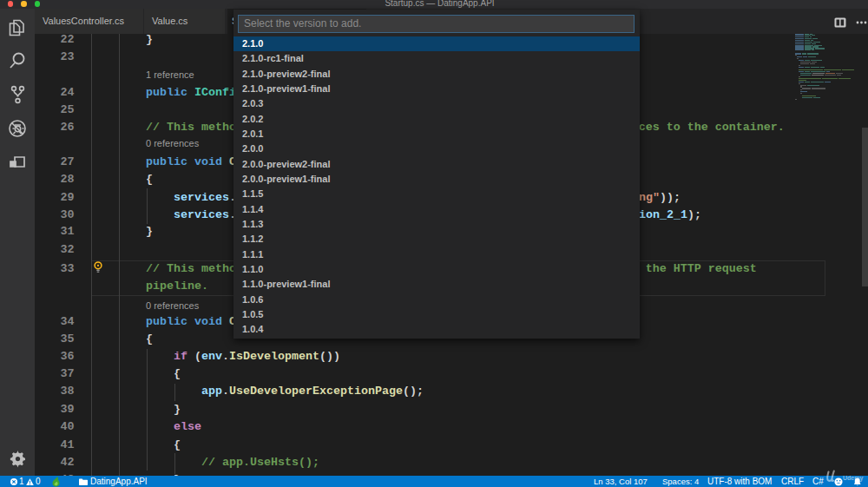  What do you see at coordinates (852, 478) in the screenshot?
I see `svg-text: Udemy` at bounding box center [852, 478].